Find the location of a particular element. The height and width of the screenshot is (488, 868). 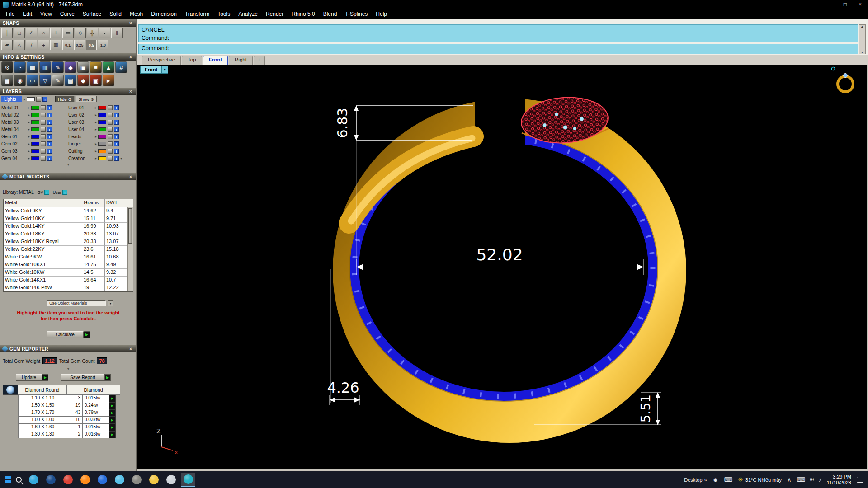

desktop-more-icon: » is located at coordinates (706, 480).